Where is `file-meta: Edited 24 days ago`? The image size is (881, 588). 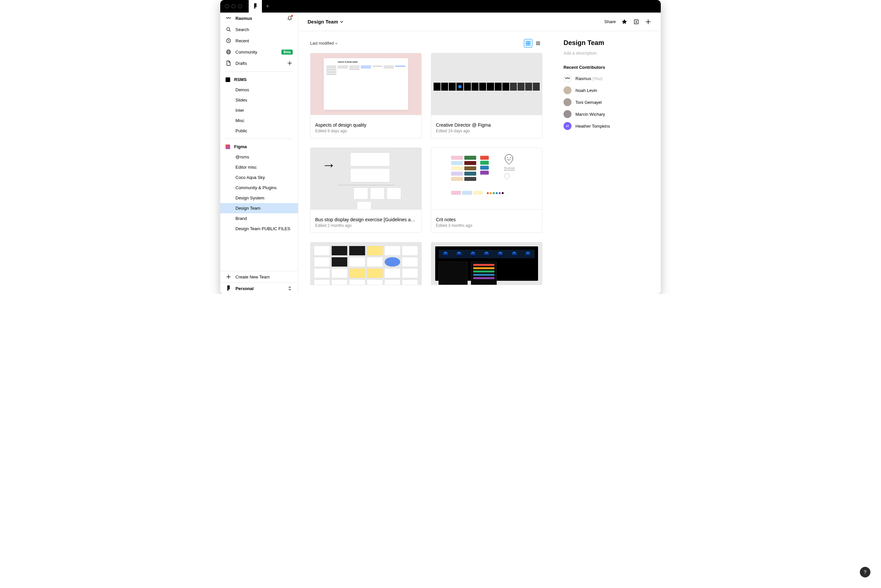 file-meta: Edited 24 days ago is located at coordinates (487, 131).